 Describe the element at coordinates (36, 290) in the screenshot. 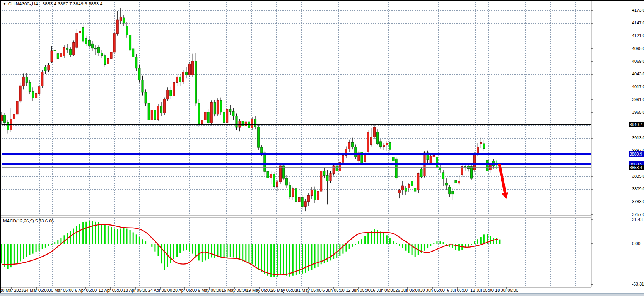

I see `date-axis-label: 24 Mar 05:00` at that location.